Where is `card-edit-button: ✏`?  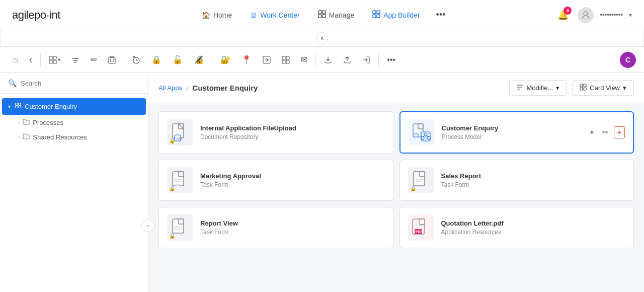 card-edit-button: ✏ is located at coordinates (606, 132).